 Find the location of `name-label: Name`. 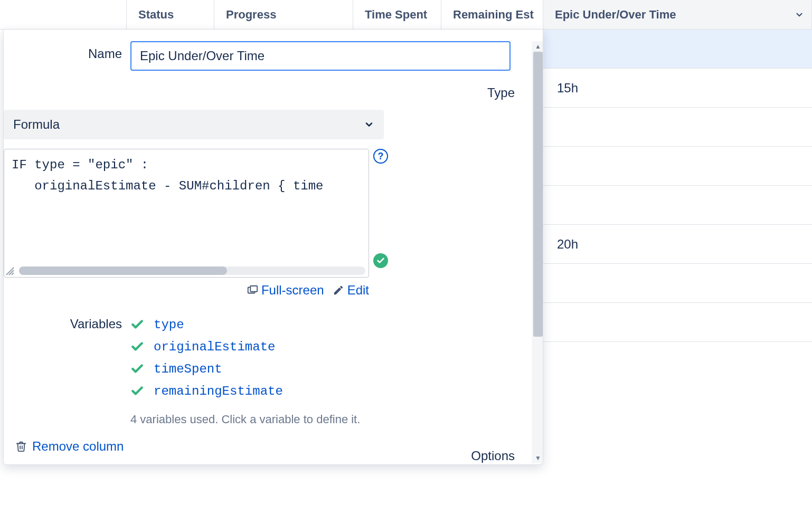

name-label: Name is located at coordinates (67, 56).